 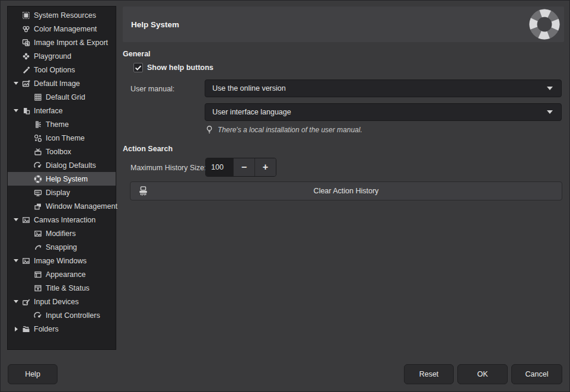 What do you see at coordinates (62, 288) in the screenshot?
I see `sidebar-item-title-and-status: Title & Status` at bounding box center [62, 288].